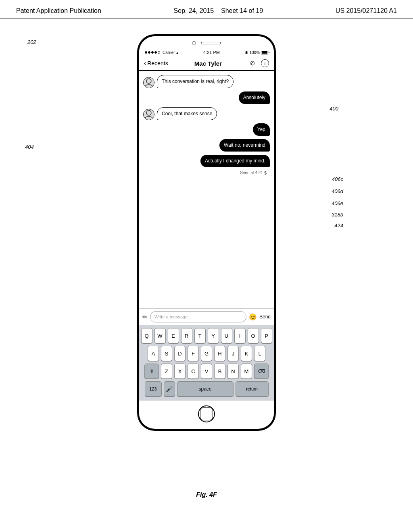 The width and height of the screenshot is (413, 532). I want to click on annotation-400: 400, so click(334, 109).